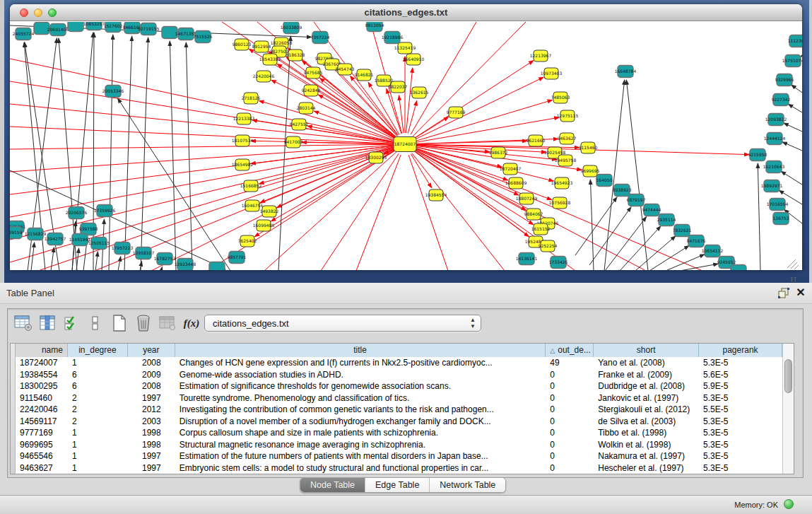 Image resolution: width=812 pixels, height=514 pixels. What do you see at coordinates (151, 410) in the screenshot?
I see `cell-year: 2012` at bounding box center [151, 410].